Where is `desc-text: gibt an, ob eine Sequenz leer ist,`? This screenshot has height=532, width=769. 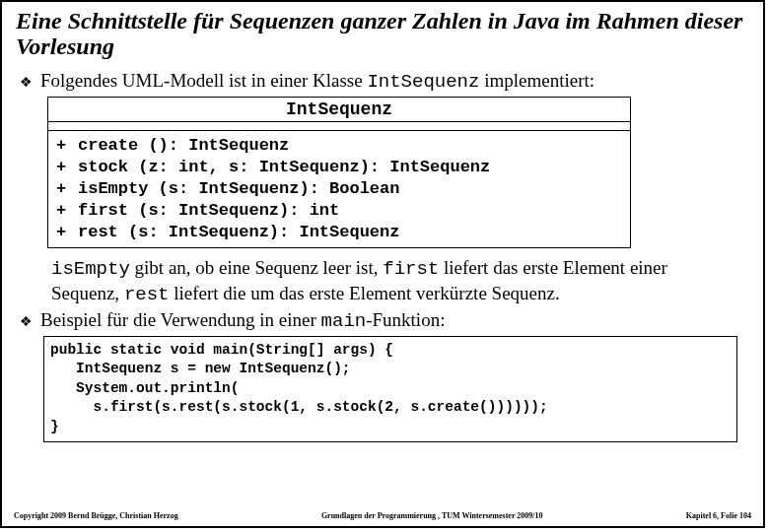 desc-text: gibt an, ob eine Sequenz leer ist, is located at coordinates (256, 268).